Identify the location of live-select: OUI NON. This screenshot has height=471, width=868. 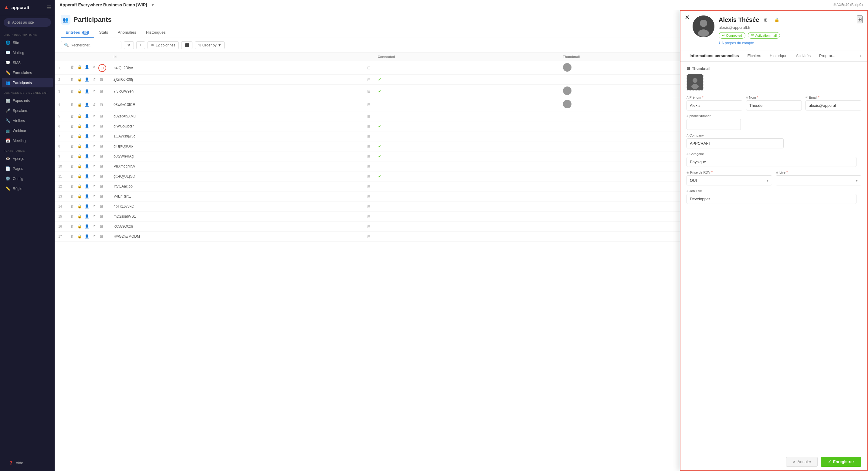
(818, 181).